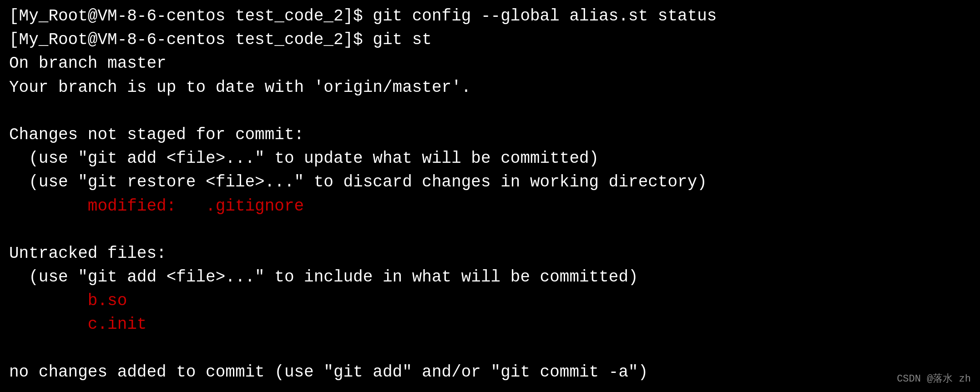  Describe the element at coordinates (490, 372) in the screenshot. I see `terminal-line-16: no changes added to commit (use "git add…` at that location.